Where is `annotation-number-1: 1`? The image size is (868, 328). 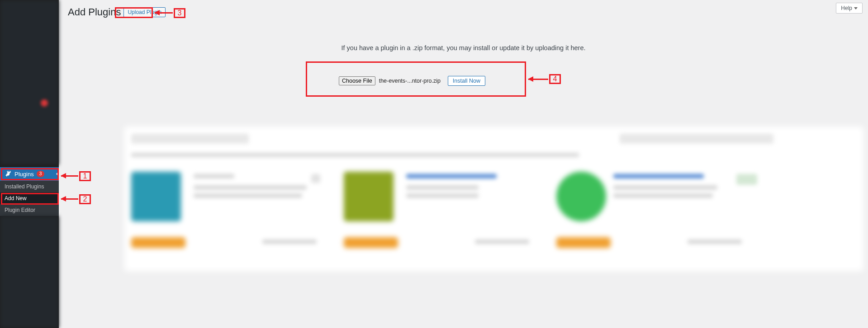 annotation-number-1: 1 is located at coordinates (85, 176).